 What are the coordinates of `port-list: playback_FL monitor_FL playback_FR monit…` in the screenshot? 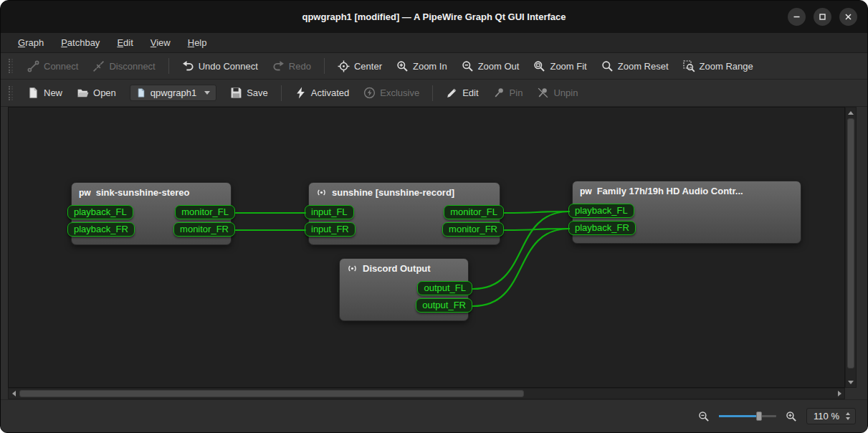 It's located at (151, 222).